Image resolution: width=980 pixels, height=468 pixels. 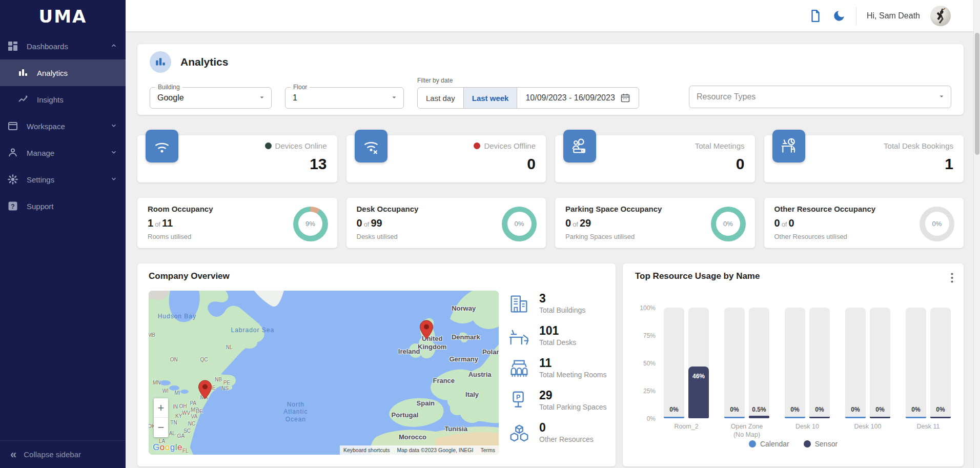 What do you see at coordinates (769, 444) in the screenshot?
I see `legend-item-calendar: Calendar` at bounding box center [769, 444].